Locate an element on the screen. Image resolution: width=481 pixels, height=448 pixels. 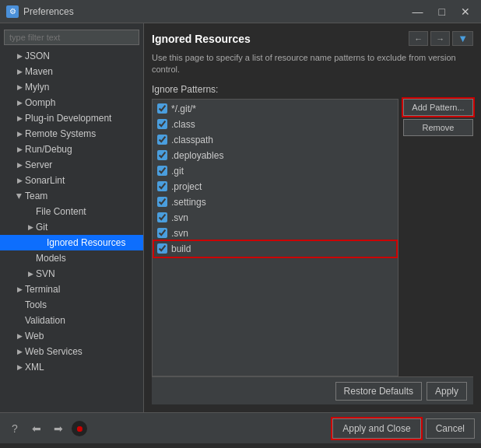
sidebar-item-git: ▶Git is located at coordinates (72, 227).